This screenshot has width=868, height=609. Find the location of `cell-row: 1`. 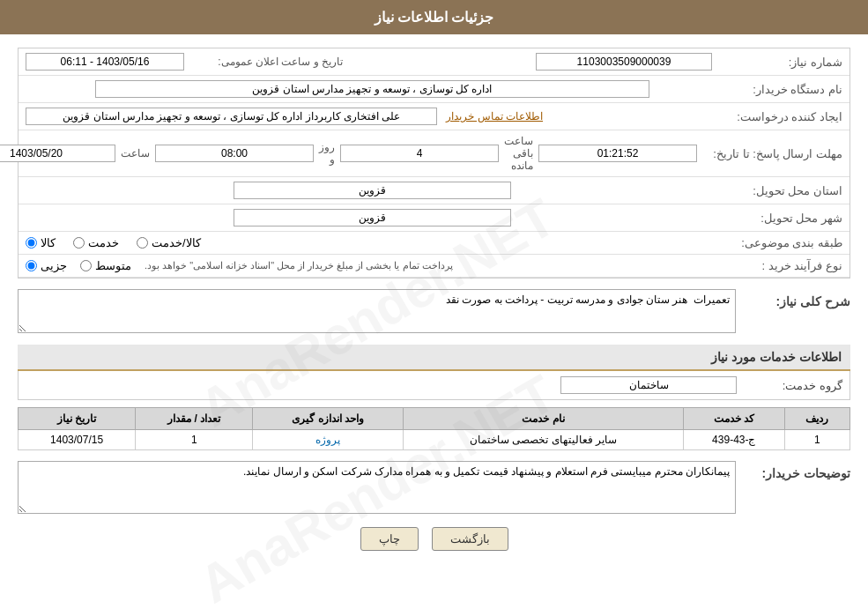

cell-row: 1 is located at coordinates (817, 441).